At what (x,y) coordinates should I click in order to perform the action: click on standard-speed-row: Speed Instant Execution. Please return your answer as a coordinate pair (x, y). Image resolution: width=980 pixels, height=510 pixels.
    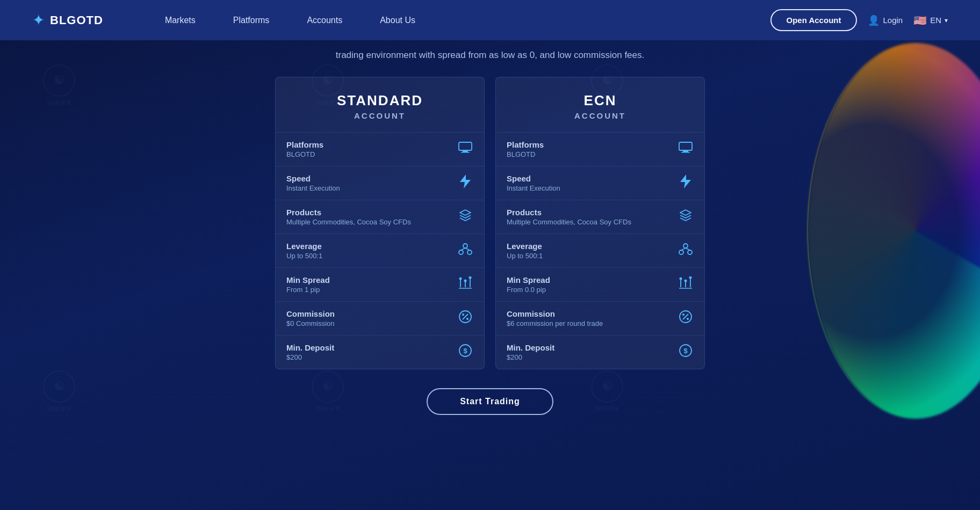
    Looking at the image, I should click on (380, 184).